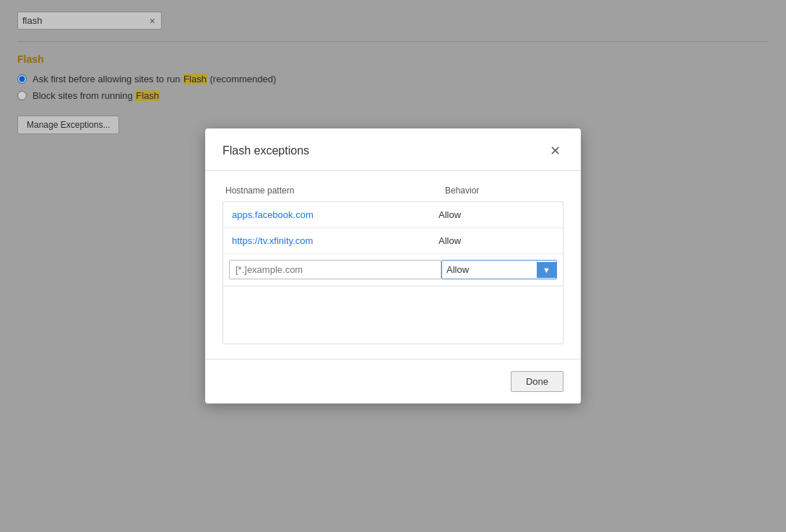 The height and width of the screenshot is (532, 786). Describe the element at coordinates (393, 241) in the screenshot. I see `table-row: https://tv.xfinity.com Allow` at that location.